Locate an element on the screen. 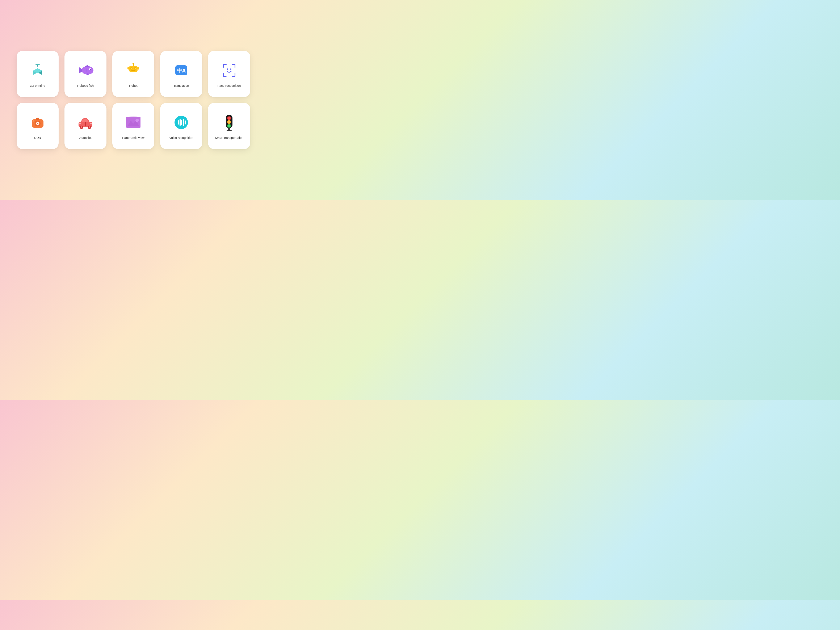 The height and width of the screenshot is (630, 840). card-panoramic-view-label: Panoramic view is located at coordinates (133, 137).